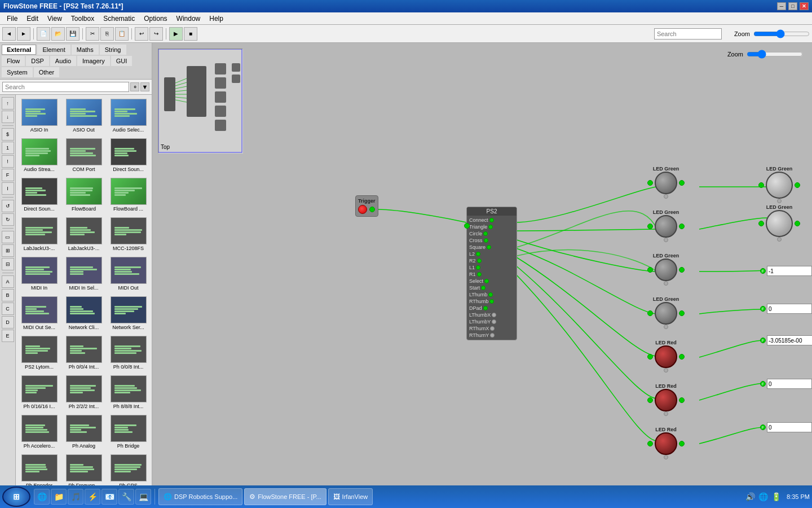 Image resolution: width=812 pixels, height=508 pixels. I want to click on start-button: ⊞, so click(16, 497).